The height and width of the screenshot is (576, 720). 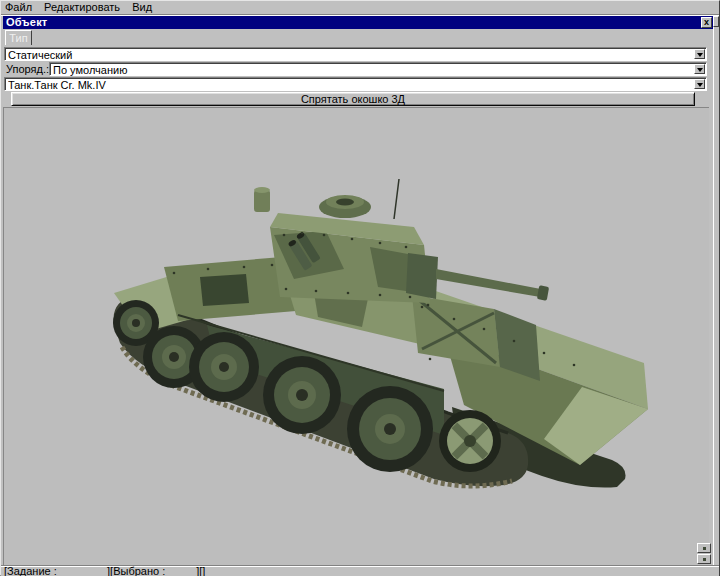 What do you see at coordinates (716, 22) in the screenshot?
I see `side-strip-button` at bounding box center [716, 22].